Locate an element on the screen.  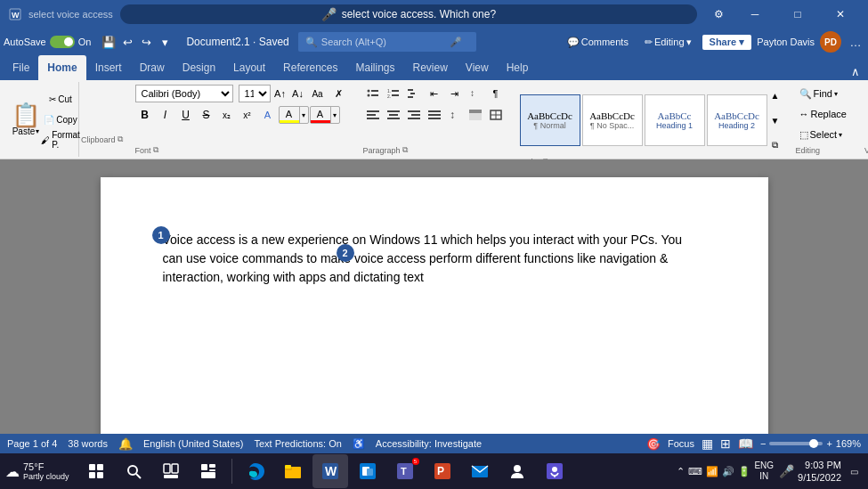
decrease-indent-button: ⇤ is located at coordinates (434, 94).